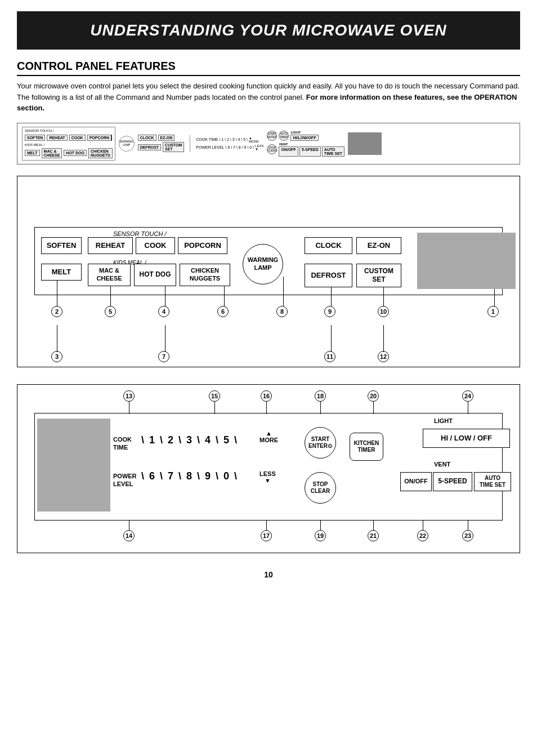 This screenshot has height=756, width=537. Describe the element at coordinates (330, 312) in the screenshot. I see `num-9: 9` at that location.